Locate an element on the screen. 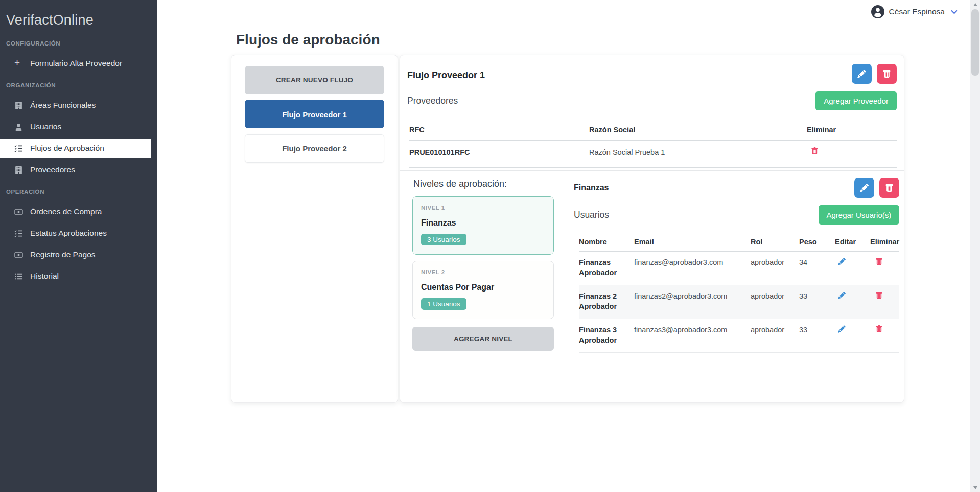 This screenshot has width=980, height=492. edit-level-button is located at coordinates (865, 188).